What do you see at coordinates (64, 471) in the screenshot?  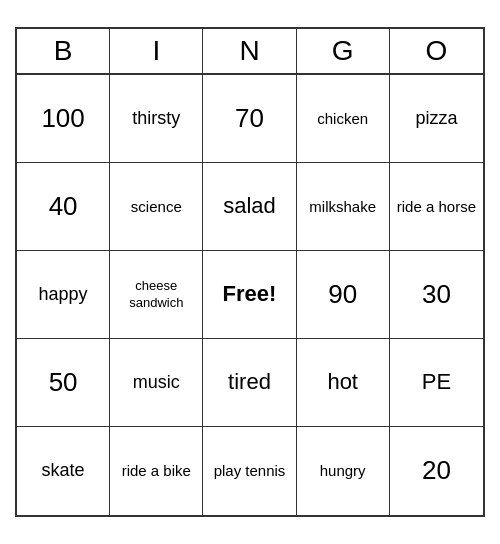 I see `bingo-cell: skate` at bounding box center [64, 471].